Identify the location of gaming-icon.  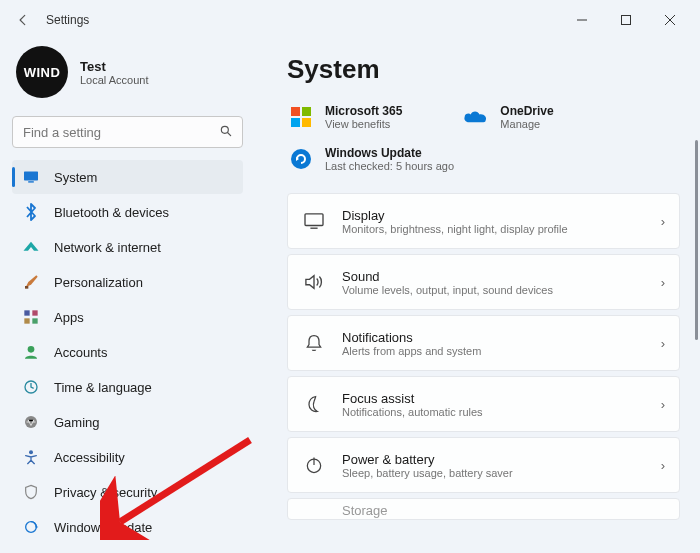
(31, 422).